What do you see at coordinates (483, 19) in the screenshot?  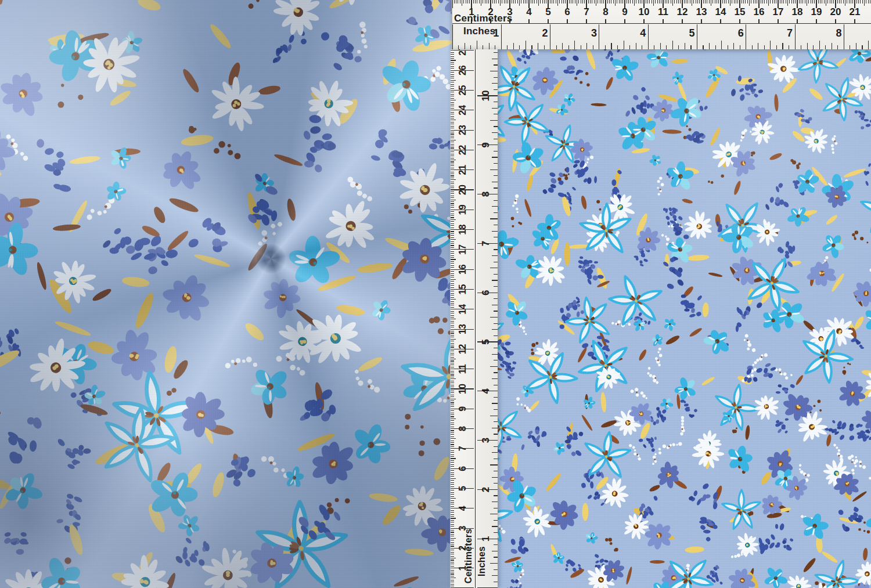 I see `top-centimeters-label: Centimeters` at bounding box center [483, 19].